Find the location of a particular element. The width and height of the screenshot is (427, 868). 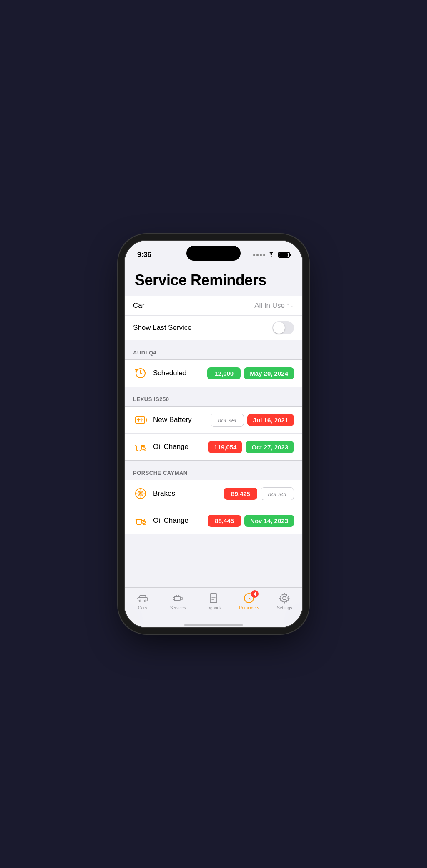

status-time: 9:36 is located at coordinates (144, 255).